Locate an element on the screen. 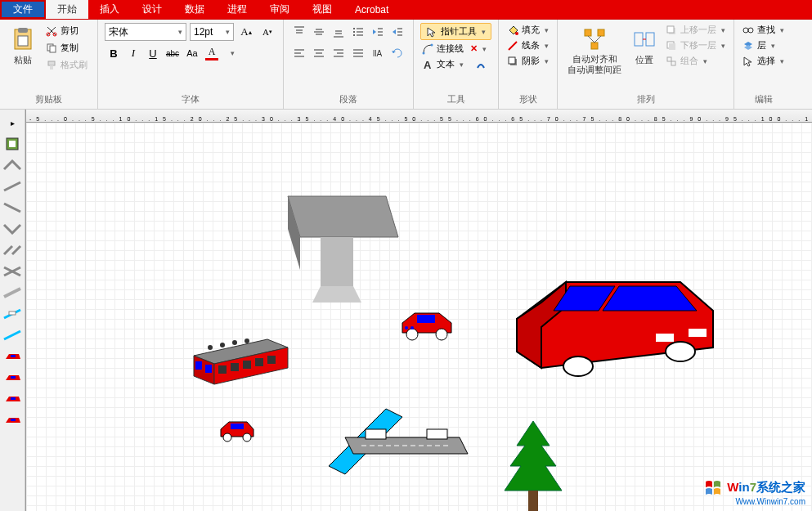 The width and height of the screenshot is (812, 511). tab-view: 视图 is located at coordinates (322, 10).